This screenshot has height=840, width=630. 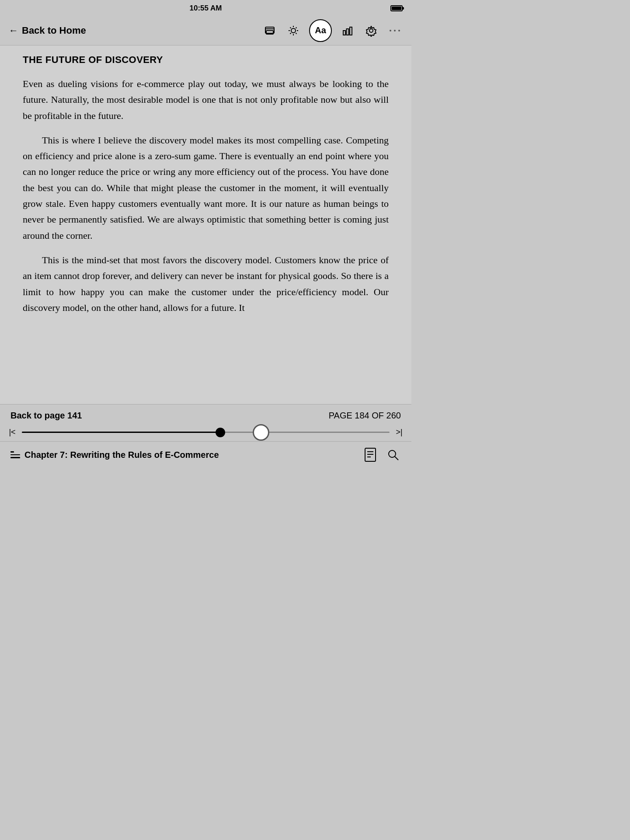 I want to click on nav-bar: ← Back to Home, so click(x=205, y=31).